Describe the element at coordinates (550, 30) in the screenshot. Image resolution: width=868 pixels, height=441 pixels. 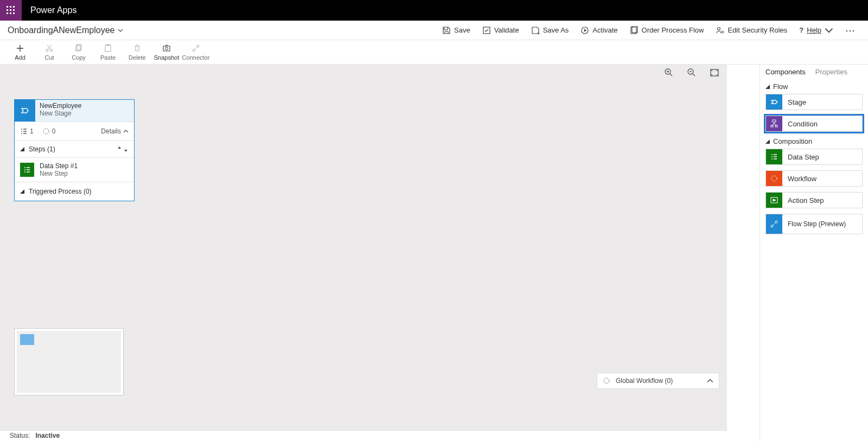
I see `save-as-button: Save As` at that location.